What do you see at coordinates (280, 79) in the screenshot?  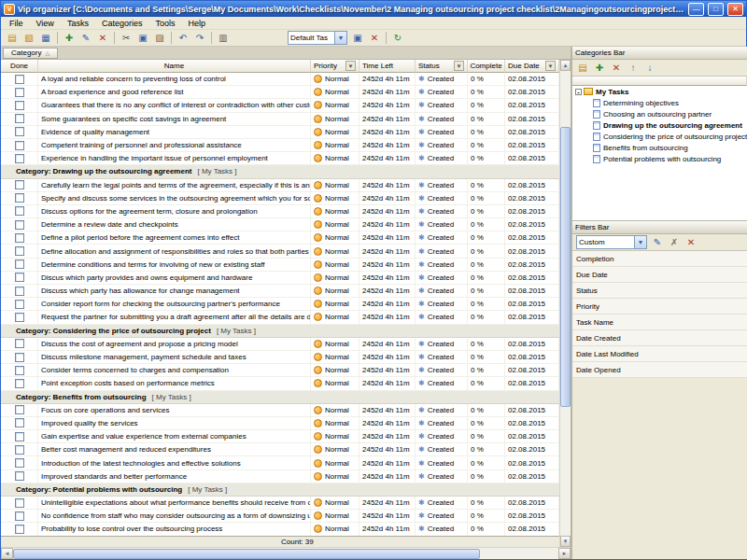 I see `task-row: A loyal and reliable concern to preventi…` at bounding box center [280, 79].